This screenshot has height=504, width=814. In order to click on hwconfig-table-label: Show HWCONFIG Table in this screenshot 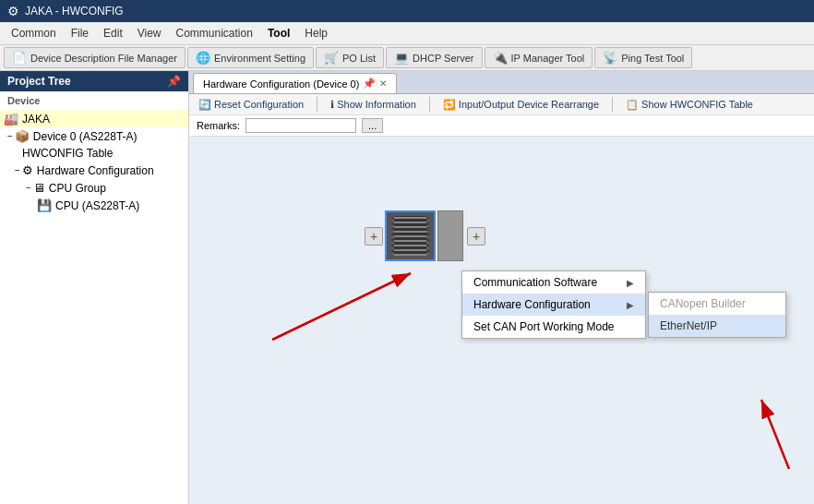, I will do `click(698, 104)`.